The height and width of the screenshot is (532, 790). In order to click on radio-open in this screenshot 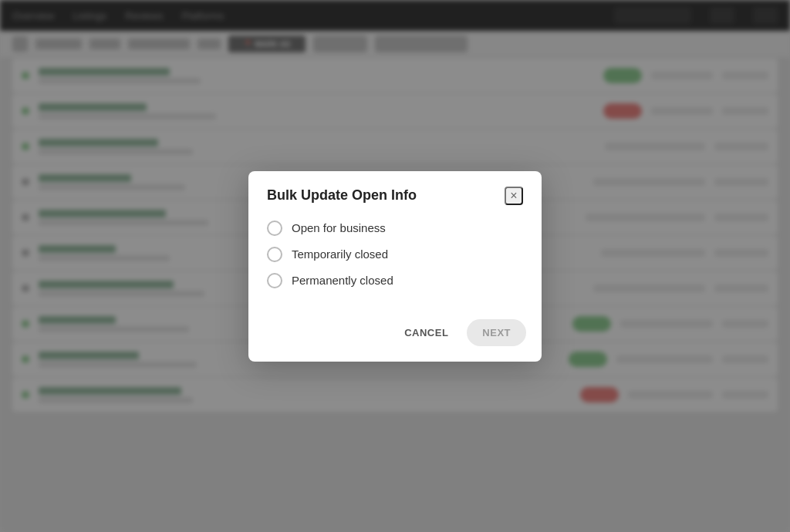, I will do `click(275, 228)`.